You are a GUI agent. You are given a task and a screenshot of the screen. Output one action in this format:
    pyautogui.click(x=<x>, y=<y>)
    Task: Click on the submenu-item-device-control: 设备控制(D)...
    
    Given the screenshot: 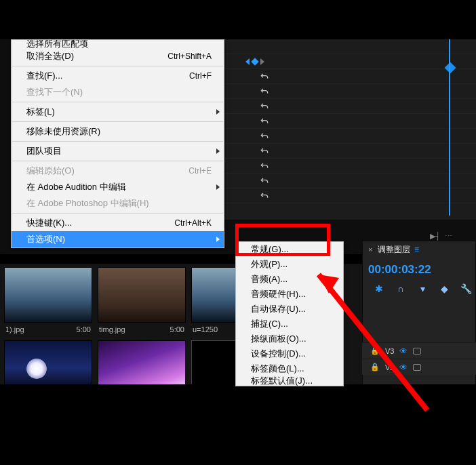 What is the action you would take?
    pyautogui.click(x=290, y=354)
    